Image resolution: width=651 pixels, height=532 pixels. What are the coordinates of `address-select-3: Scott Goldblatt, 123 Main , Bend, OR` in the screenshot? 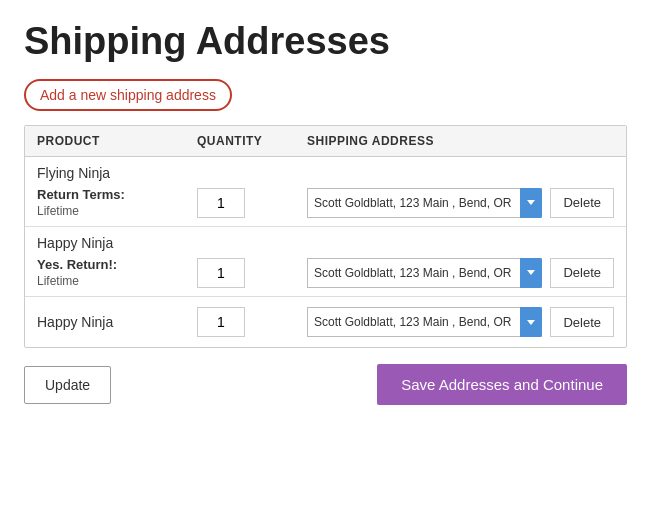 It's located at (424, 322).